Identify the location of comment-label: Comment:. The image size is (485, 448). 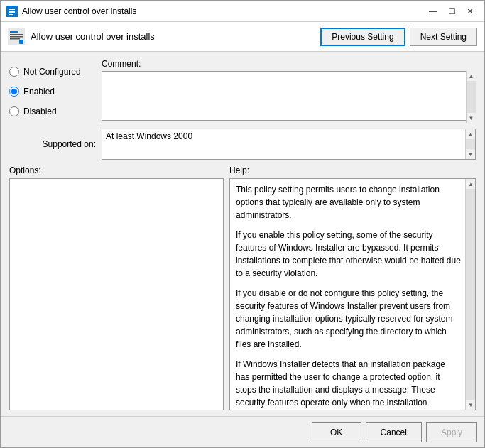
(288, 64).